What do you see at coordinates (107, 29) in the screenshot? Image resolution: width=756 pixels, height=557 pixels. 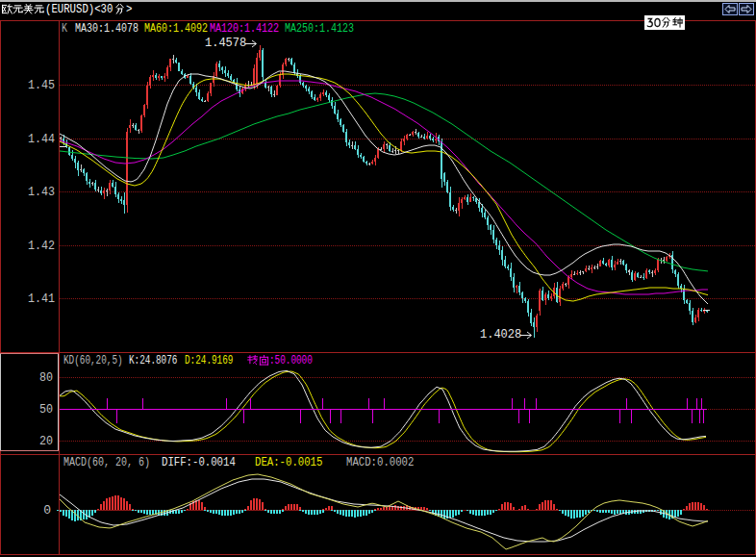 I see `svg-text: MA30:1.4078` at bounding box center [107, 29].